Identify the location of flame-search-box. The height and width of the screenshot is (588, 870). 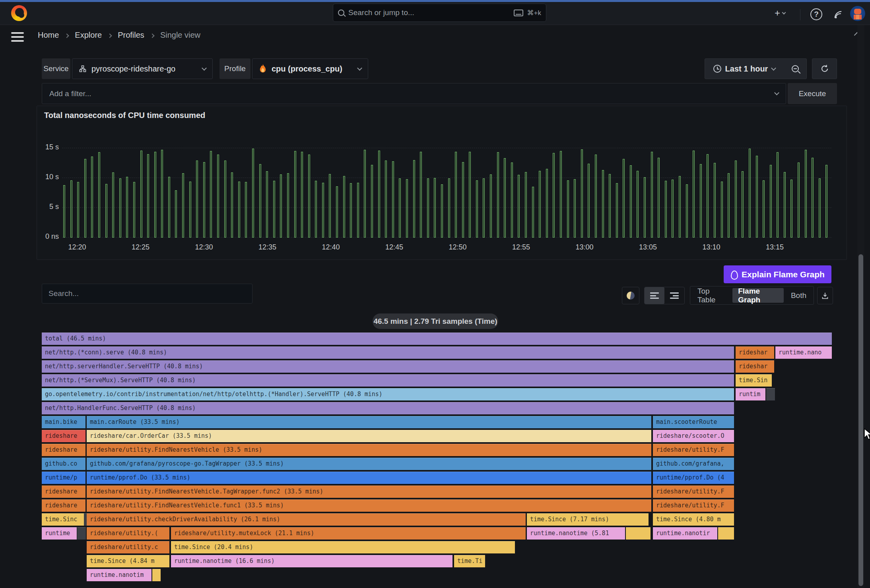
(147, 294).